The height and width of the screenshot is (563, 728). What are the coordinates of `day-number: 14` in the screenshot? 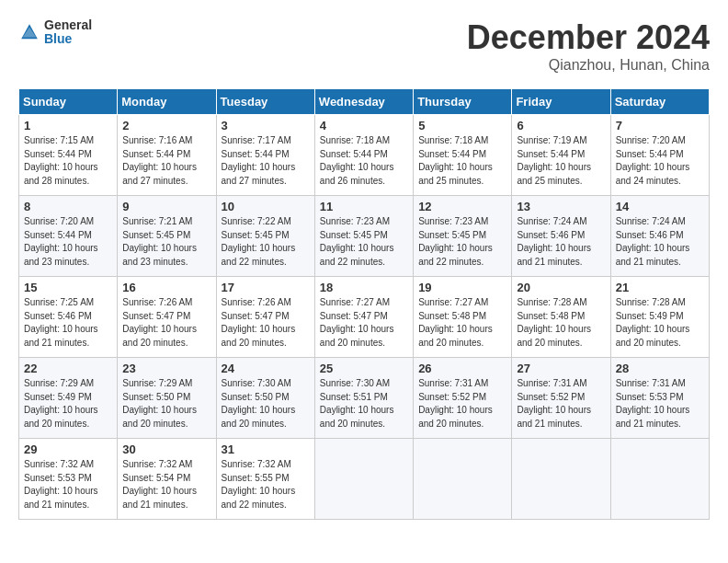 It's located at (660, 206).